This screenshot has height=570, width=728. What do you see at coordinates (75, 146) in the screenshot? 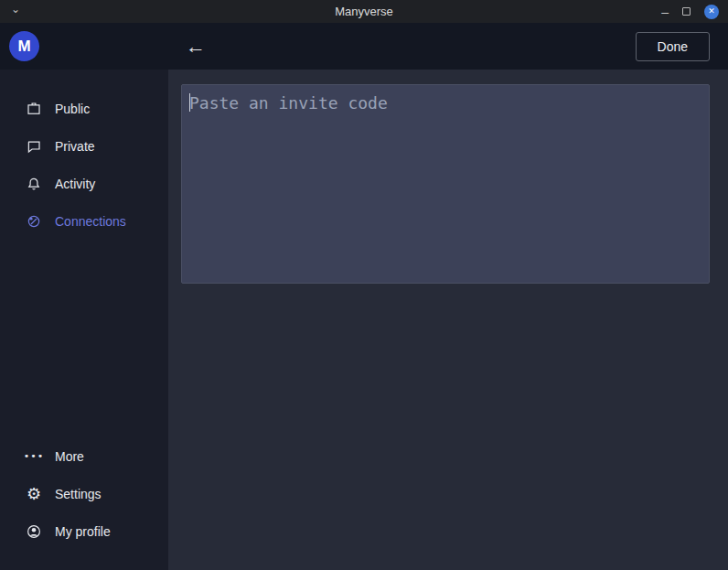
I see `sidebar-item-label: Private` at bounding box center [75, 146].